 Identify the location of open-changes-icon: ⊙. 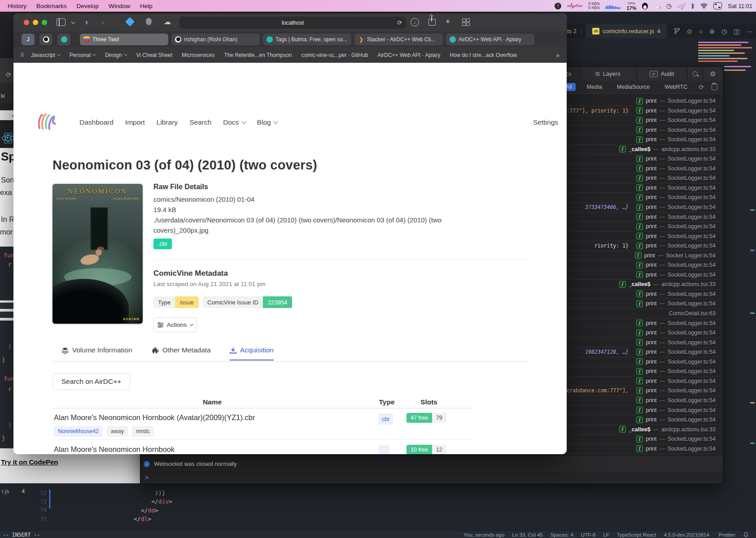
(690, 31).